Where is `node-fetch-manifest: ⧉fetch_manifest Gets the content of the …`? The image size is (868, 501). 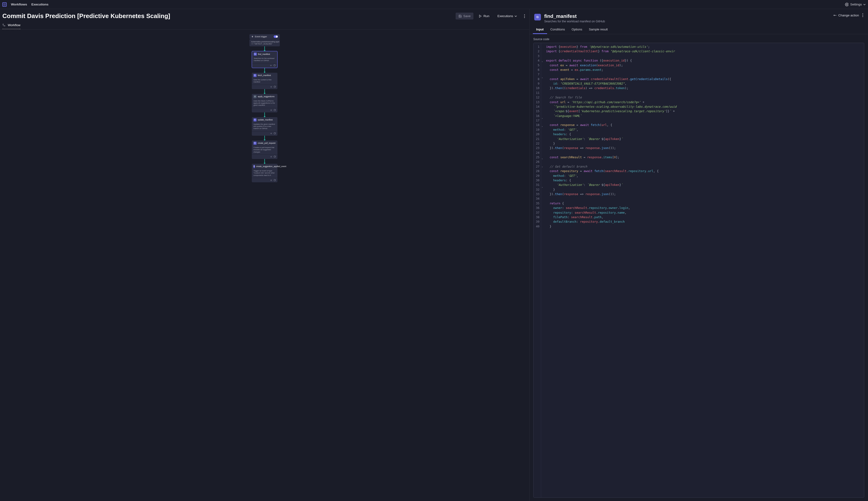
node-fetch-manifest: ⧉fetch_manifest Gets the content of the … is located at coordinates (265, 81).